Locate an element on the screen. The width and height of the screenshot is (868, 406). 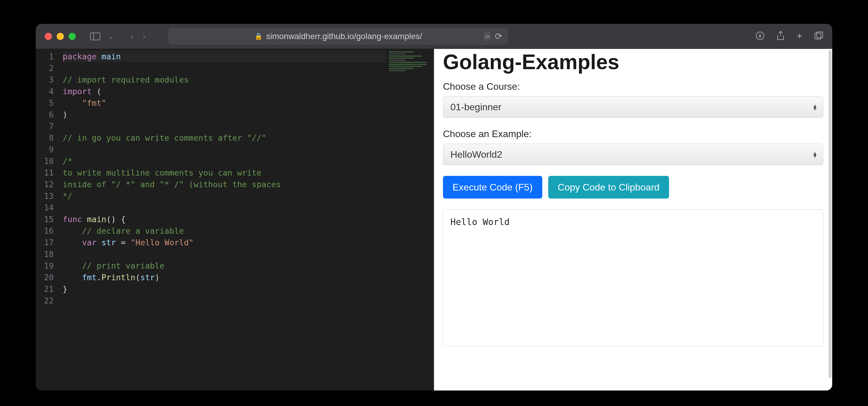
code-line: */ is located at coordinates (224, 196).